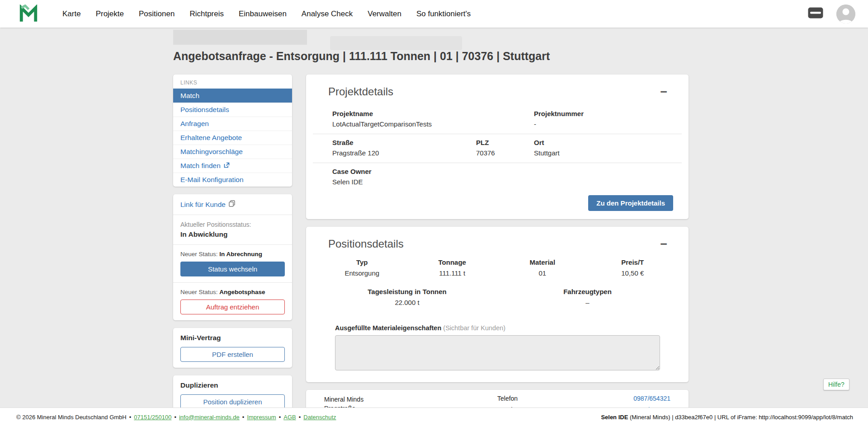 This screenshot has width=868, height=426. I want to click on footer-user: Selen IDE, so click(614, 417).